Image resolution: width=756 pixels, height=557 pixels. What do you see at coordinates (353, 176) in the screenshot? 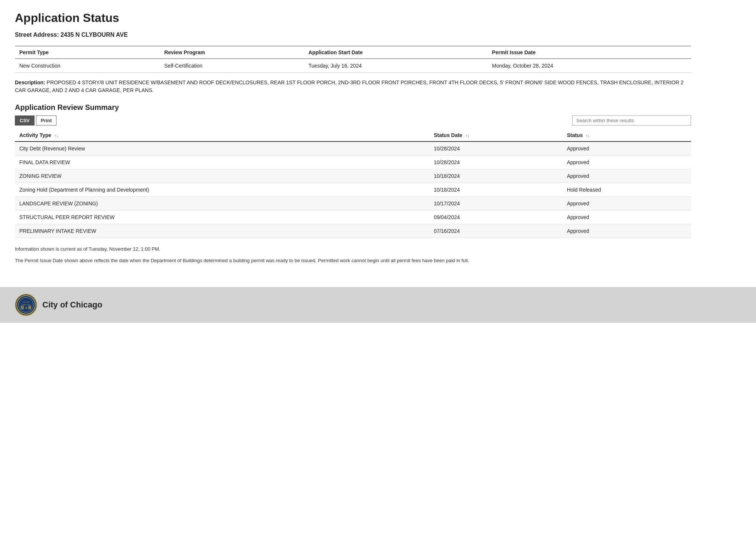
I see `review-table-row: ZONING REVIEW10/18/2024Approved` at bounding box center [353, 176].